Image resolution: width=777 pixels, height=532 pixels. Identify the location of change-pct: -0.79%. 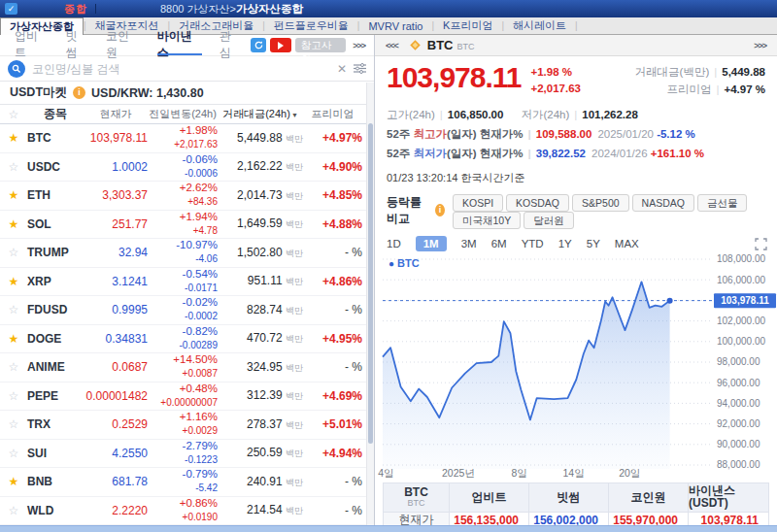
(200, 474).